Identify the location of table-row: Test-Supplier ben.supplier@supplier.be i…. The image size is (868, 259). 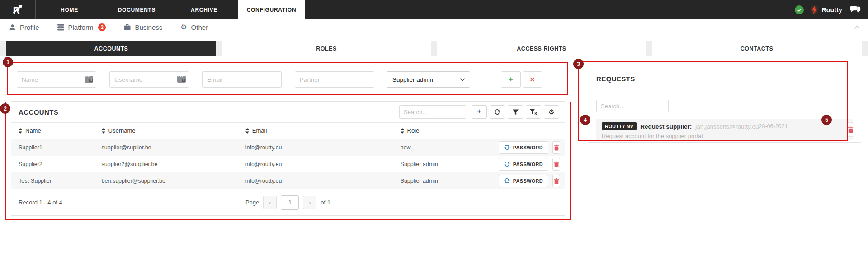
(288, 180).